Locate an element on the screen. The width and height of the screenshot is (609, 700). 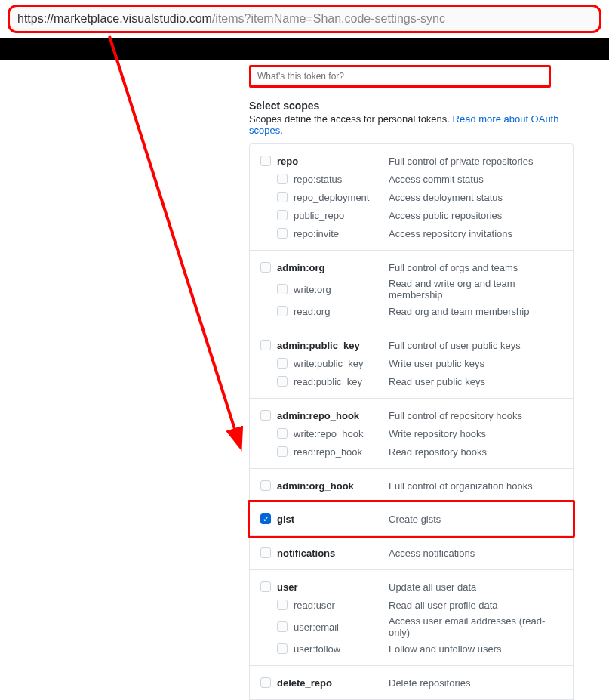
scope-description: Access public repositories is located at coordinates (475, 216).